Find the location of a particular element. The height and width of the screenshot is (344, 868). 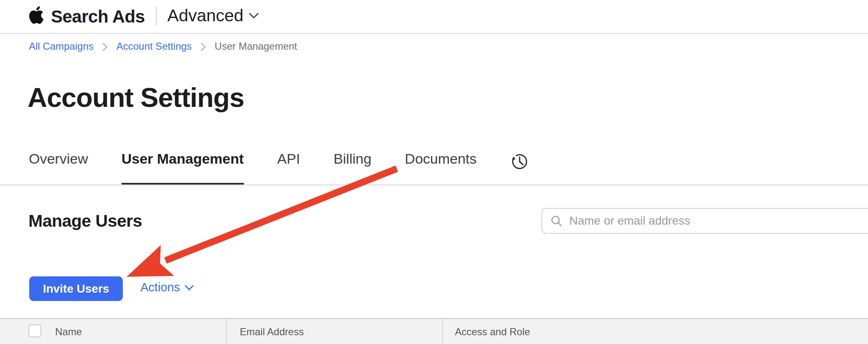

top-bar: Search Ads Advanced is located at coordinates (434, 17).